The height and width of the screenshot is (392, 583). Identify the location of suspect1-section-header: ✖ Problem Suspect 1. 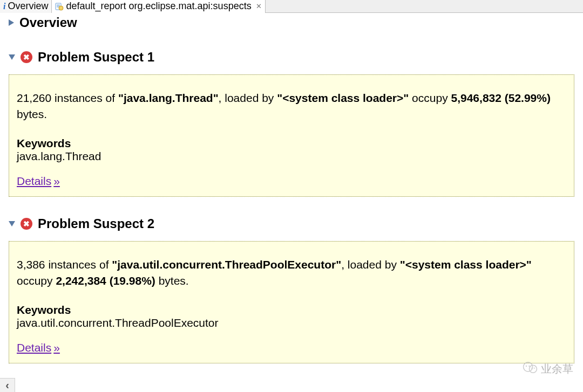
(292, 57).